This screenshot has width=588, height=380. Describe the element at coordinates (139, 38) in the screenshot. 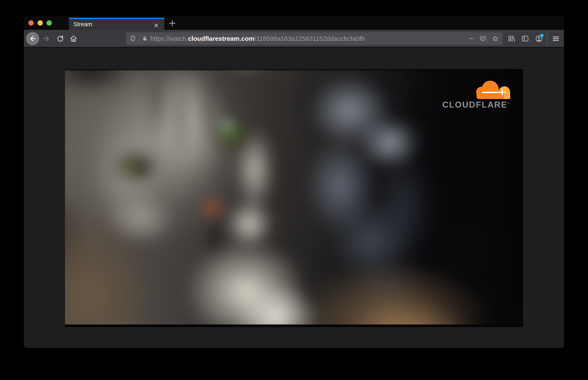

I see `urlbar-divider` at that location.